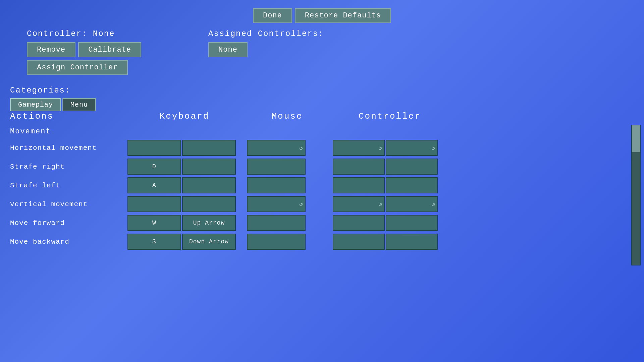 The image size is (644, 362). Describe the element at coordinates (301, 148) in the screenshot. I see `reset-icon-mouse-h: ↺` at that location.